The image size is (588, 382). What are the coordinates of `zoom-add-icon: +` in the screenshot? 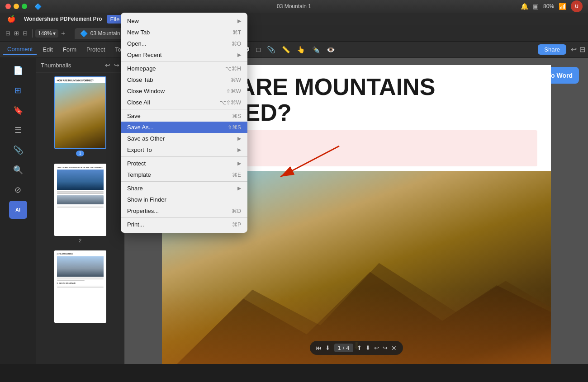 It's located at (63, 33).